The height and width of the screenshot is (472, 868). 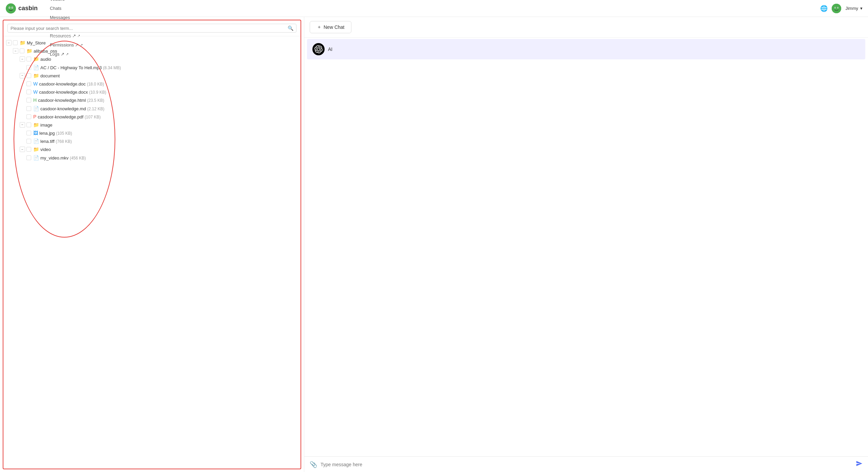 I want to click on tree-label-acdc: AC / DC - Highway To Hell.mp3 (8.34 MB), so click(x=81, y=68).